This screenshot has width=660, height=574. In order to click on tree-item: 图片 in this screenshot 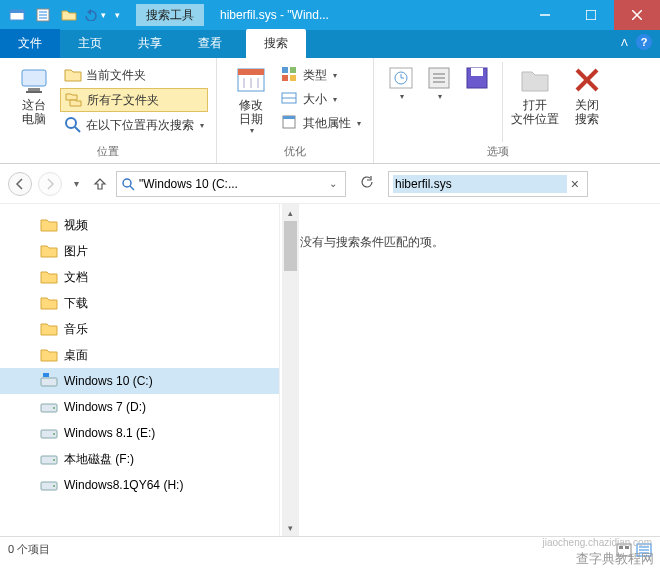, I will do `click(140, 251)`.